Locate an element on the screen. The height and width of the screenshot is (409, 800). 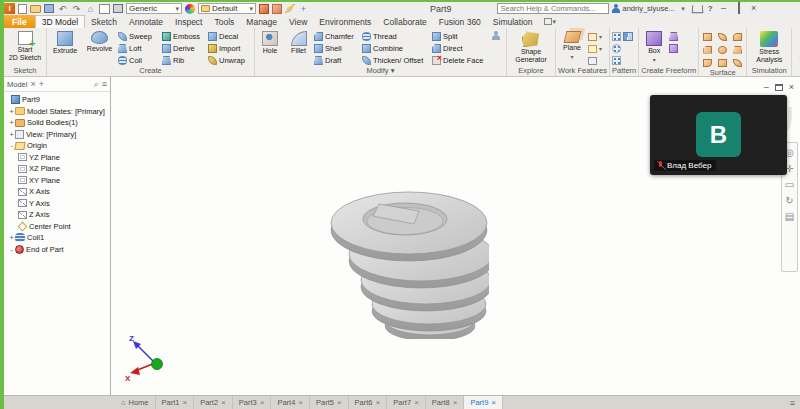
zoom-participant-overlay: B Влад Вебер is located at coordinates (718, 135).